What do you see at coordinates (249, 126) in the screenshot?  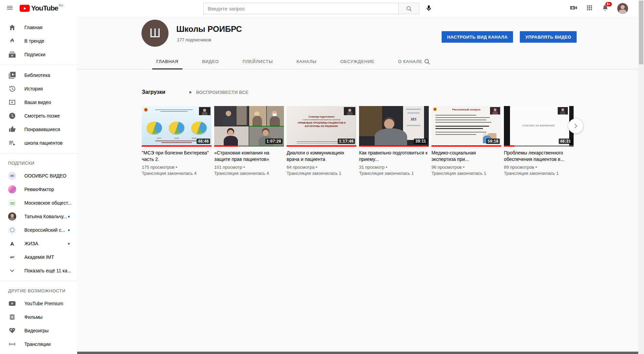 I see `video-thumbnail-conference-grid: 1:07:26` at bounding box center [249, 126].